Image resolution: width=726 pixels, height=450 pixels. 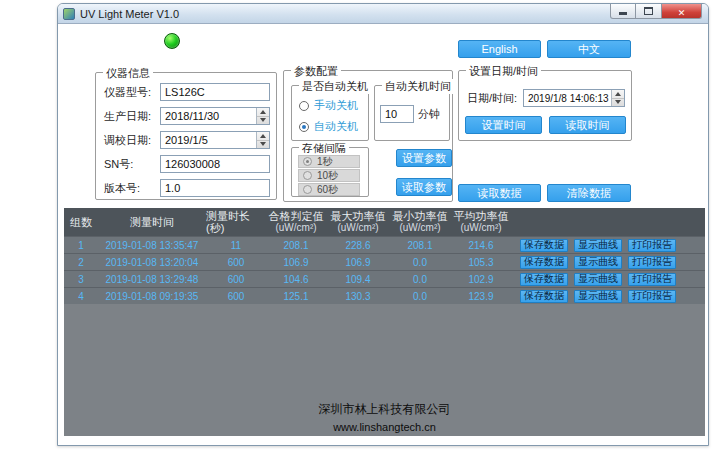 What do you see at coordinates (481, 246) in the screenshot?
I see `cell-avg: 214.6` at bounding box center [481, 246].